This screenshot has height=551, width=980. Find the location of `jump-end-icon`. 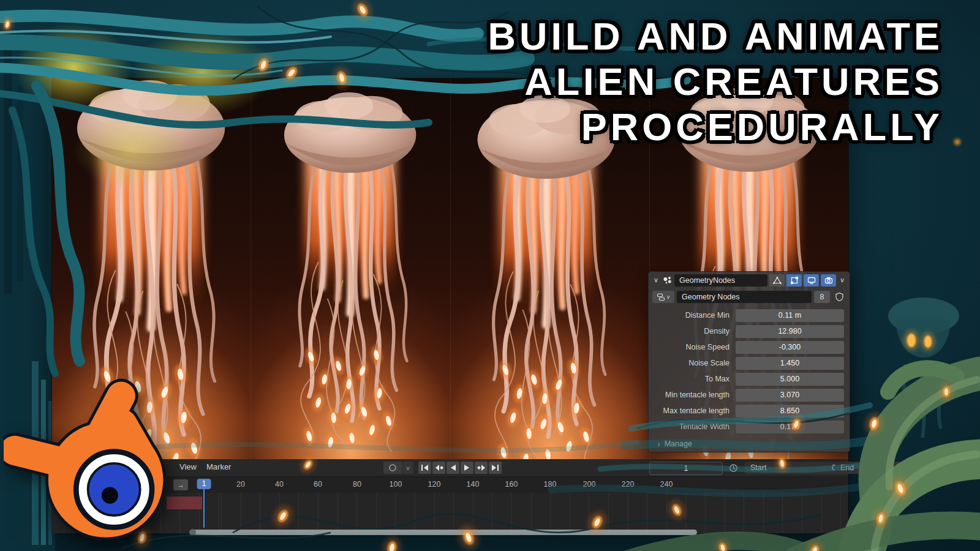

jump-end-icon is located at coordinates (495, 468).